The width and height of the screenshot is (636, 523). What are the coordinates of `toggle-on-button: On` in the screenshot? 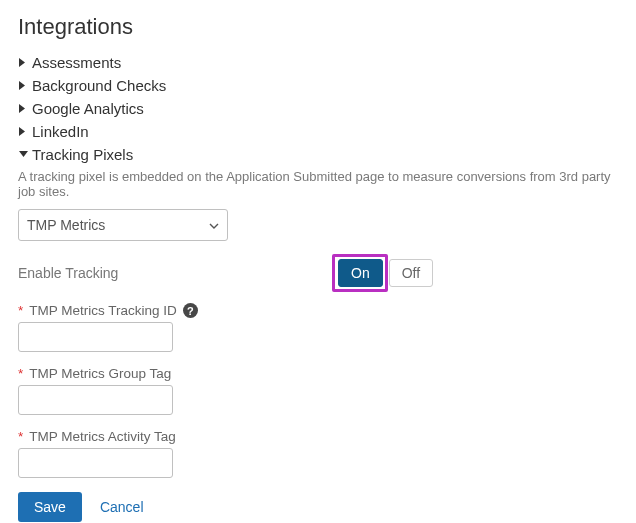 It's located at (360, 273).